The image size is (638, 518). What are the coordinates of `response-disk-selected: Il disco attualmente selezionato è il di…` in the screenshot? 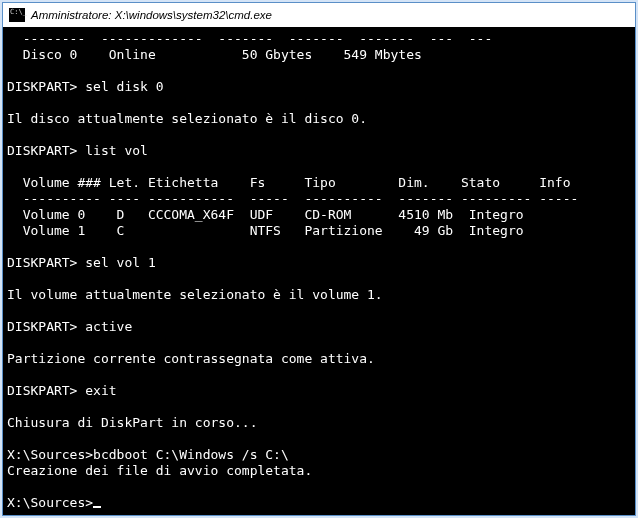 It's located at (187, 118).